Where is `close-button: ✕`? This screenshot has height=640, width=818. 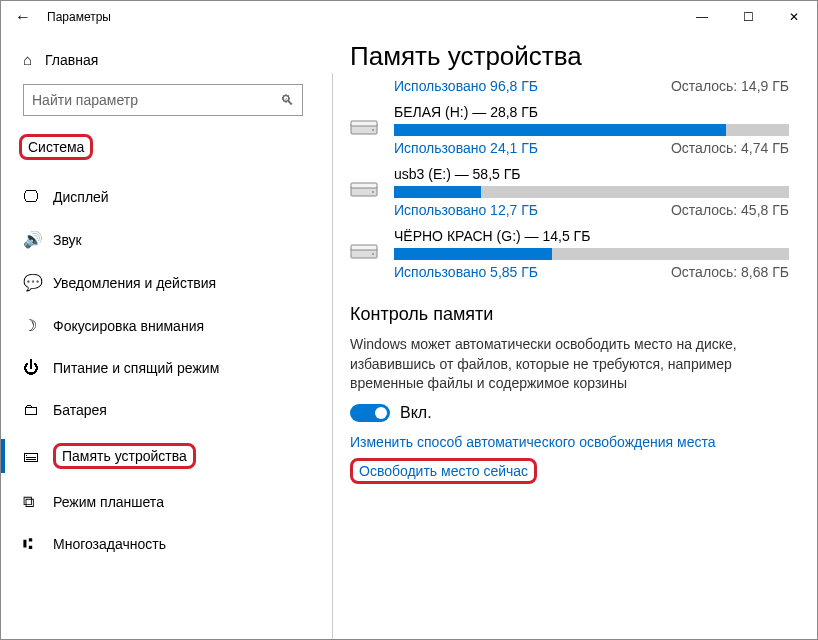
close-button: ✕ is located at coordinates (794, 17).